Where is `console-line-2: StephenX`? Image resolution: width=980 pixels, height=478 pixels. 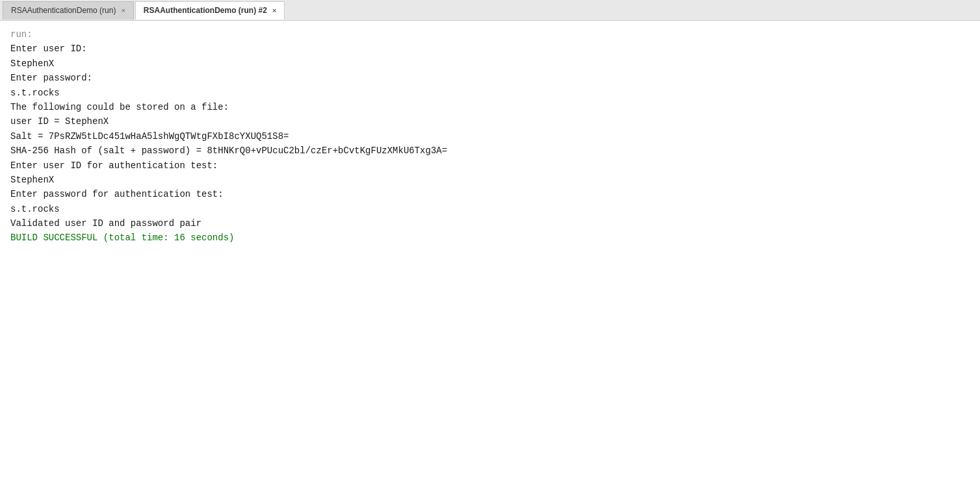 console-line-2: StephenX is located at coordinates (490, 64).